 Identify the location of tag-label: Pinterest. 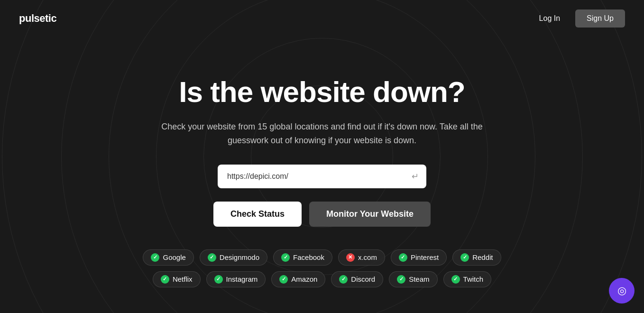
(425, 257).